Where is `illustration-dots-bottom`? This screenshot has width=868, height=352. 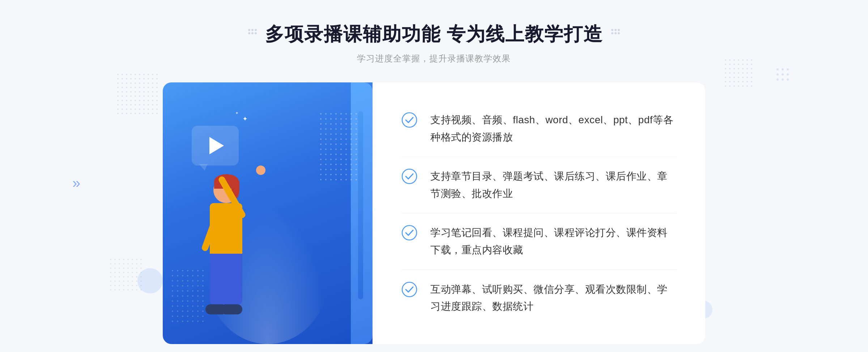
illustration-dots-bottom is located at coordinates (188, 295).